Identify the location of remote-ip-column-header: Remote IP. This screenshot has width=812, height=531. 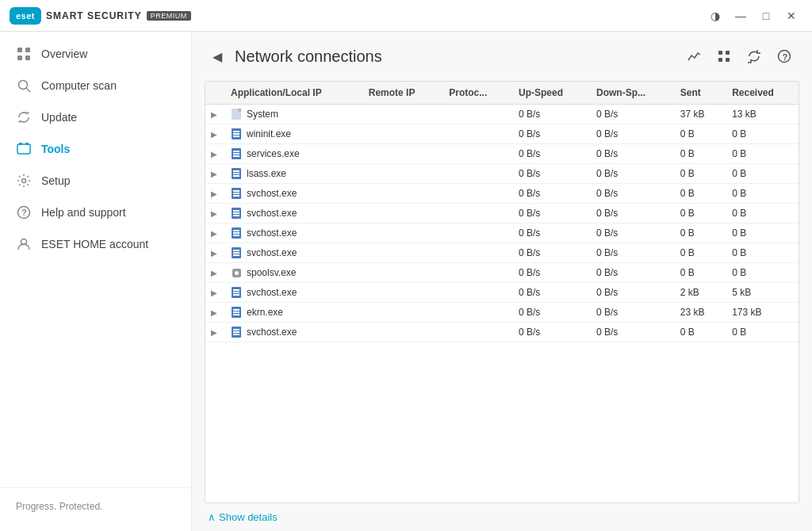
(401, 94).